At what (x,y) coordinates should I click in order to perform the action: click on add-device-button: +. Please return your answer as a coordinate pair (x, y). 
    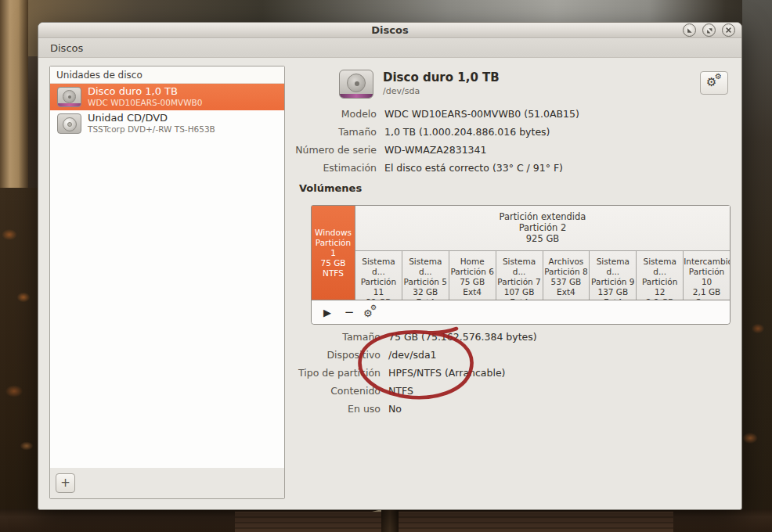
    Looking at the image, I should click on (66, 483).